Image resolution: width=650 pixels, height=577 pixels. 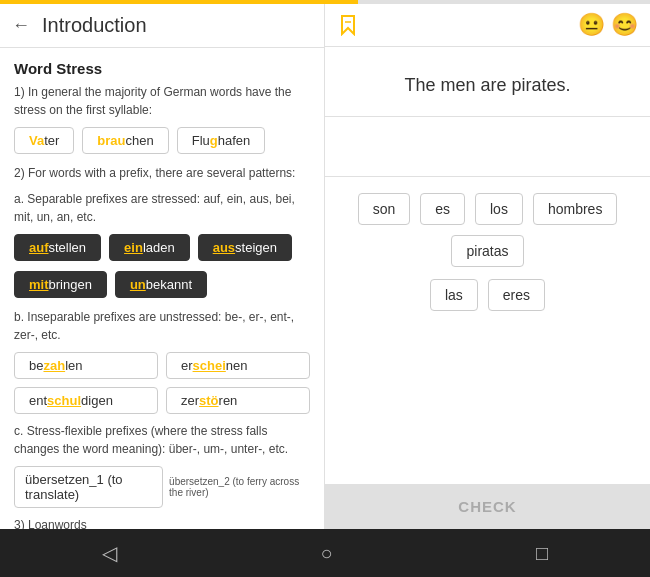 I want to click on toolbar-left, so click(x=348, y=25).